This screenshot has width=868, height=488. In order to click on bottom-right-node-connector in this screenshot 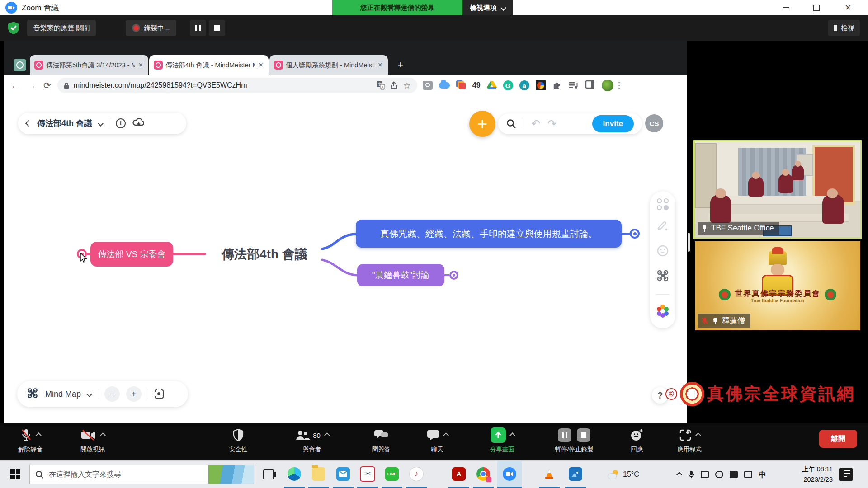, I will do `click(454, 275)`.